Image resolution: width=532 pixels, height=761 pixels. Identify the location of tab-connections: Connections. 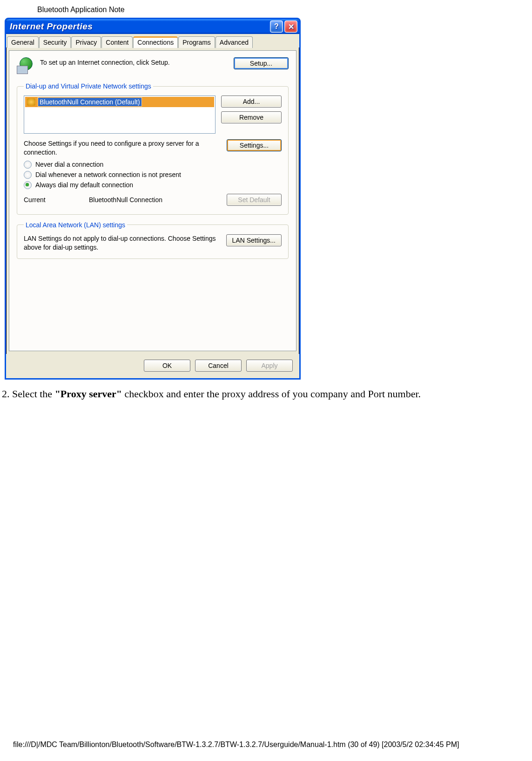
(155, 42).